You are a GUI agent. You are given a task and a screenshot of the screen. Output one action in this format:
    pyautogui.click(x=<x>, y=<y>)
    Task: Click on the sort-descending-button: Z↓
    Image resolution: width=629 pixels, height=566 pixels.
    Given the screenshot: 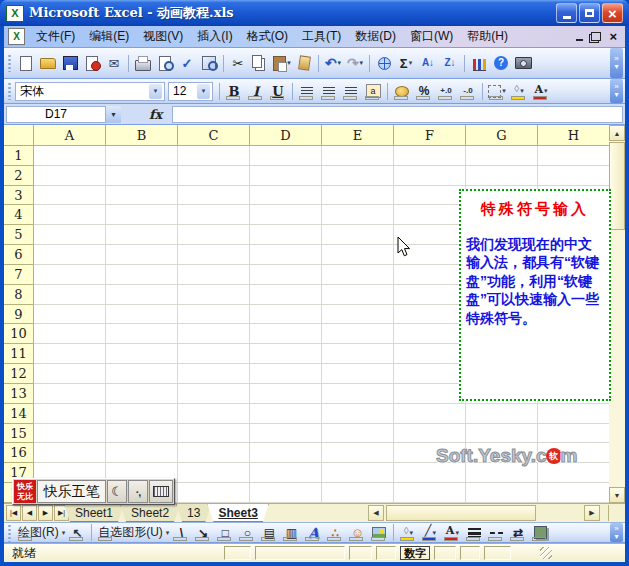 What is the action you would take?
    pyautogui.click(x=450, y=64)
    